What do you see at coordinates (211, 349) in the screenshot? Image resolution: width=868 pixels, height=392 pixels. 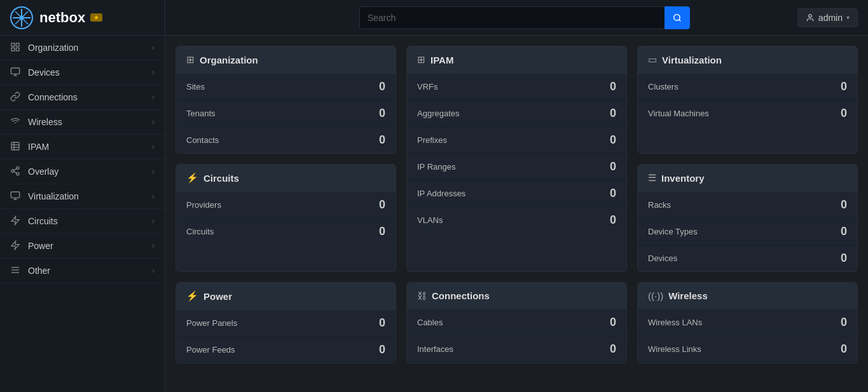 I see `row-label: Power Feeds` at bounding box center [211, 349].